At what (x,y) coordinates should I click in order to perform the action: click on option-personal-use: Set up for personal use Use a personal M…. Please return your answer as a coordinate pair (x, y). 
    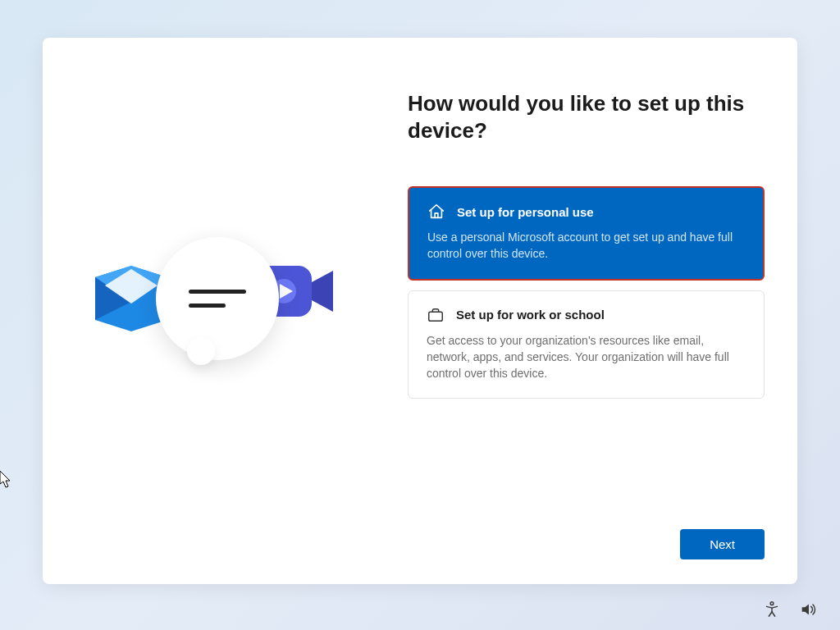
    Looking at the image, I should click on (586, 233).